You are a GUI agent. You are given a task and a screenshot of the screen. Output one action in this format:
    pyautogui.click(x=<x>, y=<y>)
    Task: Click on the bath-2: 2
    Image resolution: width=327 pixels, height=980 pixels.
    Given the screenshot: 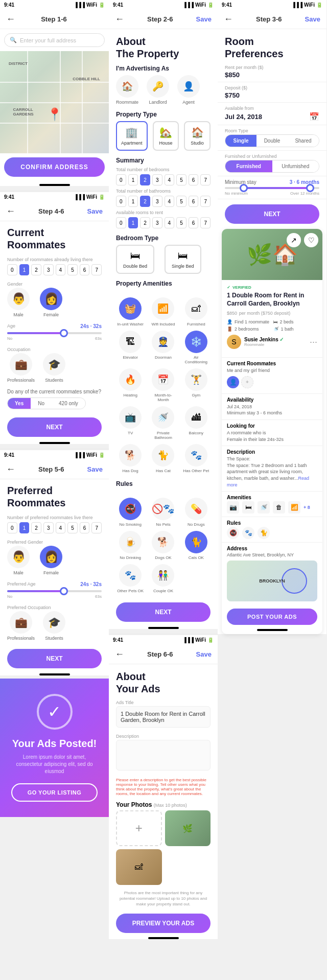 What is the action you would take?
    pyautogui.click(x=145, y=201)
    